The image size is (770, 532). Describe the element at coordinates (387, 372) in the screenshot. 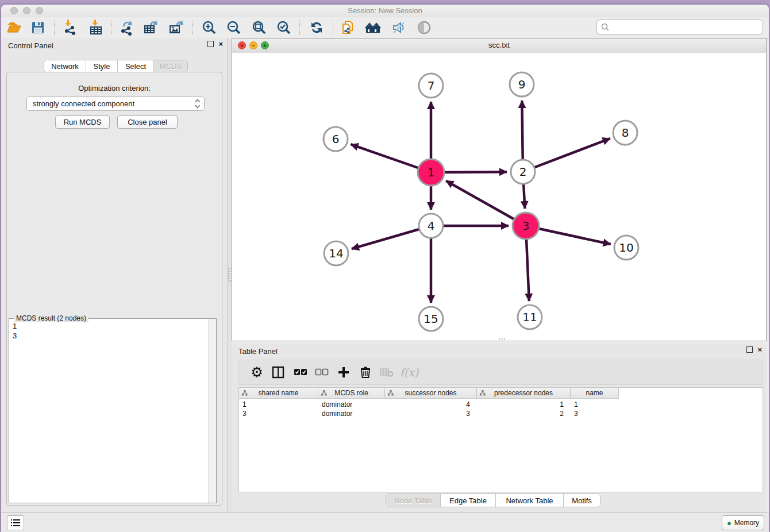

I see `delete-table-icon` at that location.